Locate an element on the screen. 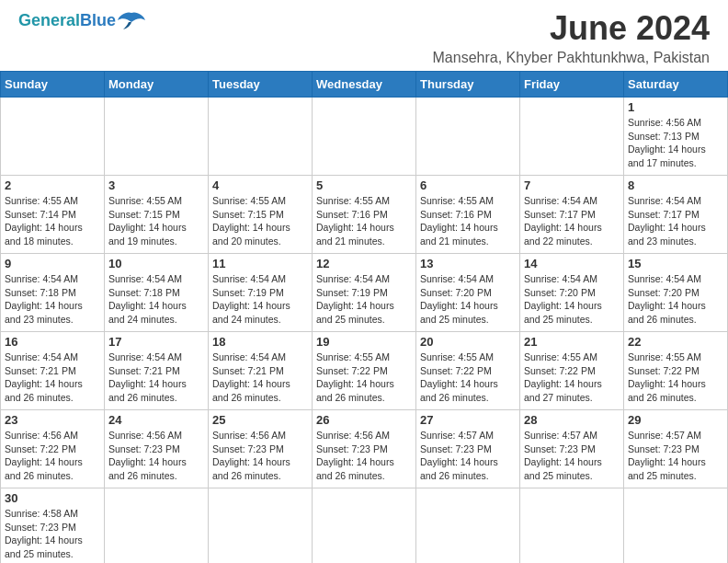 The height and width of the screenshot is (563, 728). day-number: 9 is located at coordinates (52, 263).